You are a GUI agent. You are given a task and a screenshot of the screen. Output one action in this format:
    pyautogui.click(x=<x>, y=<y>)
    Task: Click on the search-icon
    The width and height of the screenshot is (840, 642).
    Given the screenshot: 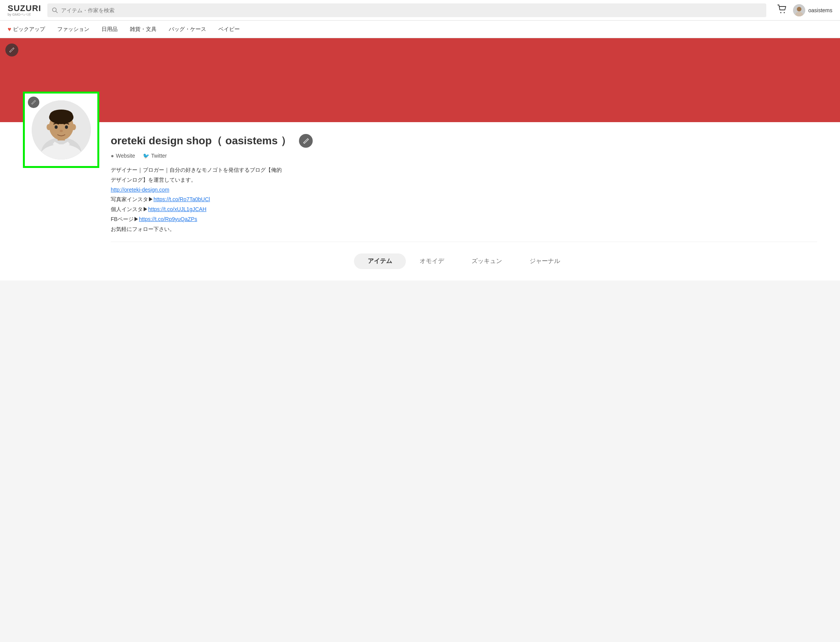 What is the action you would take?
    pyautogui.click(x=55, y=10)
    